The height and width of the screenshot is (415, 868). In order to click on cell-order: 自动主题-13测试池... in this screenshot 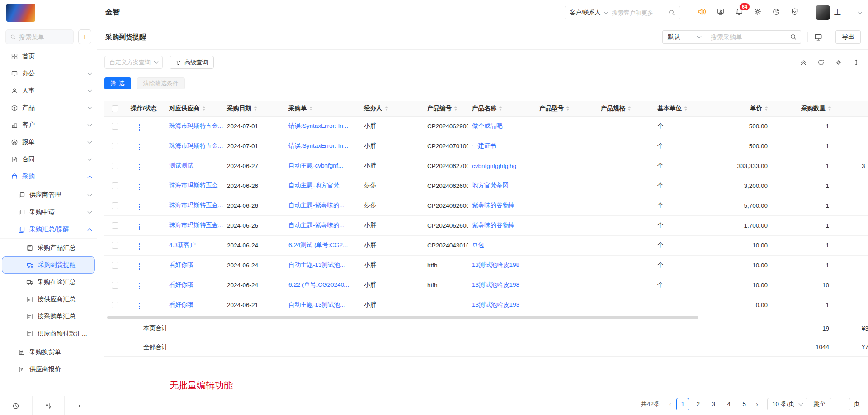, I will do `click(323, 265)`.